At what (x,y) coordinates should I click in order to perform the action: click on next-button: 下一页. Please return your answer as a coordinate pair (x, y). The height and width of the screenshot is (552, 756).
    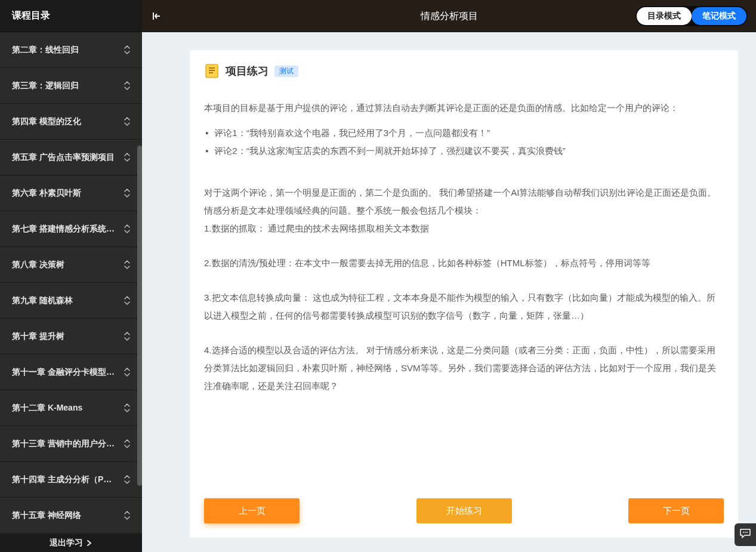
    Looking at the image, I should click on (676, 511).